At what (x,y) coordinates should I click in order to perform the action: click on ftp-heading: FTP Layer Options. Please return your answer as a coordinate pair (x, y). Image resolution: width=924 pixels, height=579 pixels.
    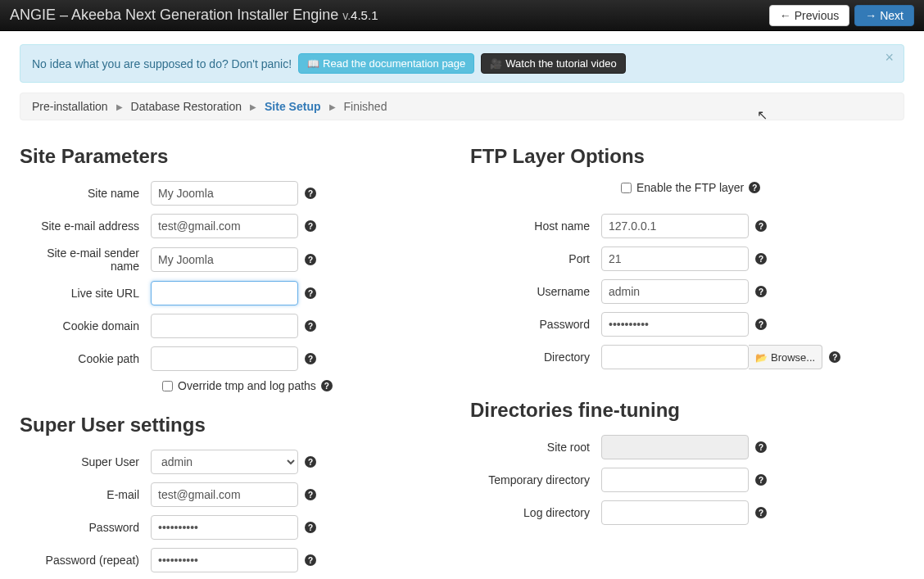
    Looking at the image, I should click on (687, 156).